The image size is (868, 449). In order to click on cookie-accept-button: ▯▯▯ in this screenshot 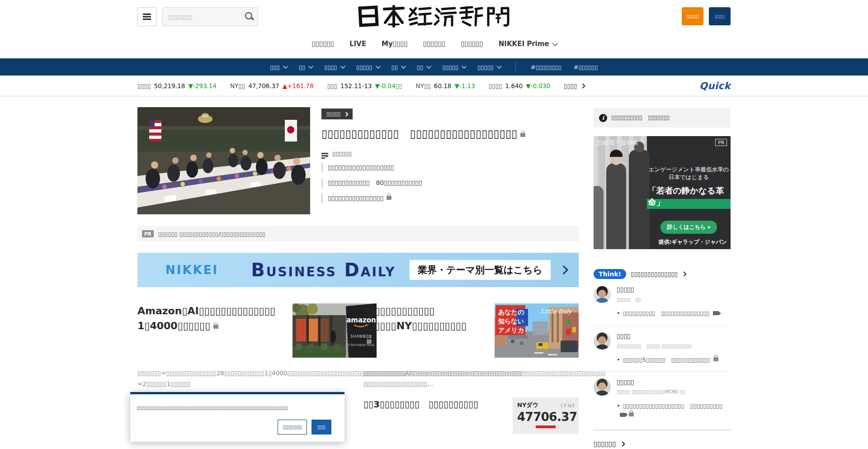, I will do `click(321, 427)`.